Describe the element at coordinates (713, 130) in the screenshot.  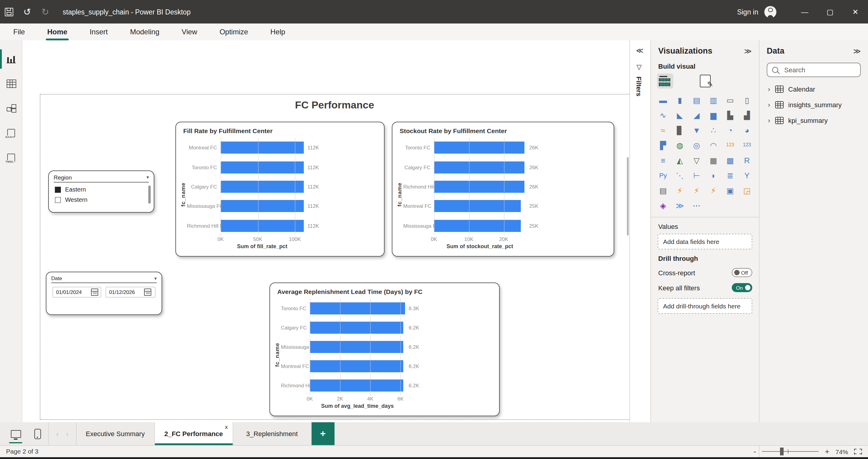
I see `scatter-chart-icon: ∴` at that location.